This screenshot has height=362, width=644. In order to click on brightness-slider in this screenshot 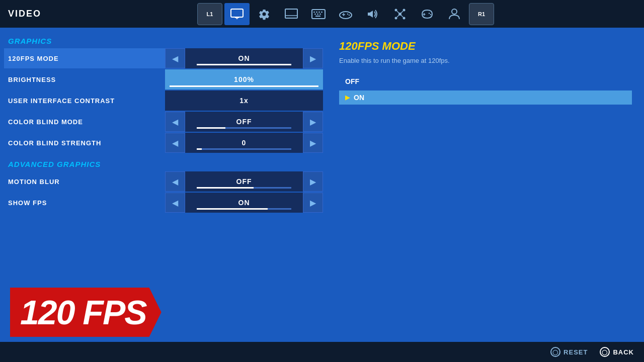, I will do `click(244, 86)`.